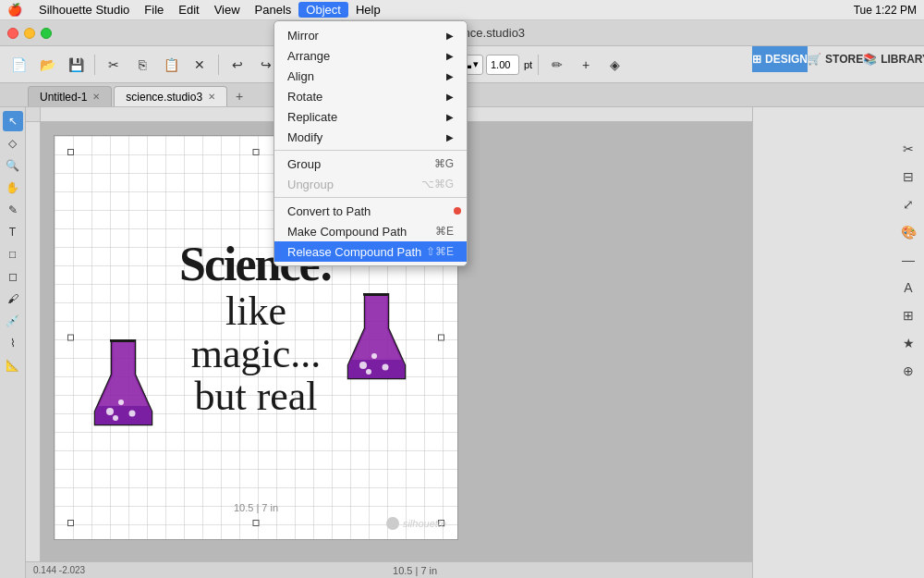  Describe the element at coordinates (371, 211) in the screenshot. I see `menu-item-convert-to-path: Convert to Path` at that location.